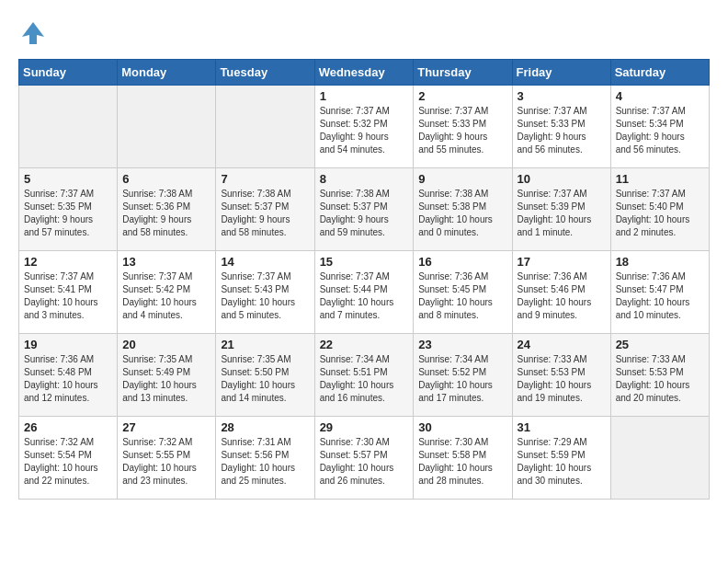 Image resolution: width=728 pixels, height=563 pixels. Describe the element at coordinates (463, 458) in the screenshot. I see `calendar-cell: 30Sunrise: 7:30 AM Sunset: 5:58 PM Dayli…` at that location.